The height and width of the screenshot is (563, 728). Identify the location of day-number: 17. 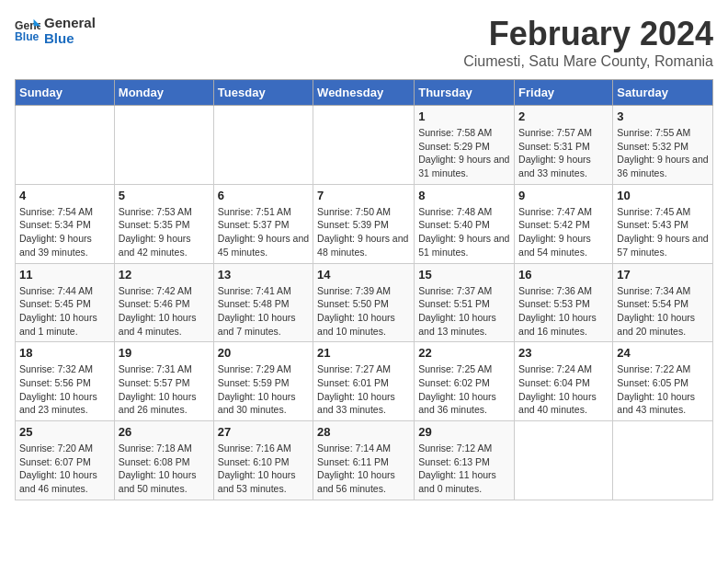
(663, 274).